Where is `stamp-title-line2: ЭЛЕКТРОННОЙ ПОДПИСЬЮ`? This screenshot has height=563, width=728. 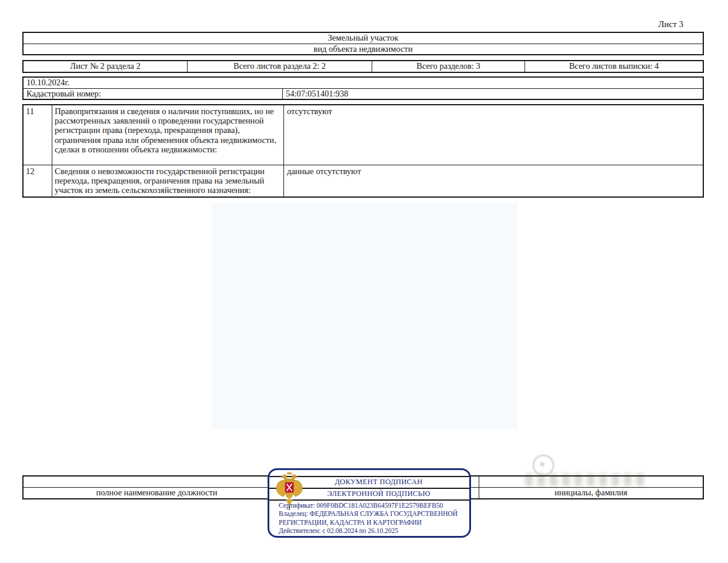
stamp-title-line2: ЭЛЕКТРОННОЙ ПОДПИСЬЮ is located at coordinates (379, 494).